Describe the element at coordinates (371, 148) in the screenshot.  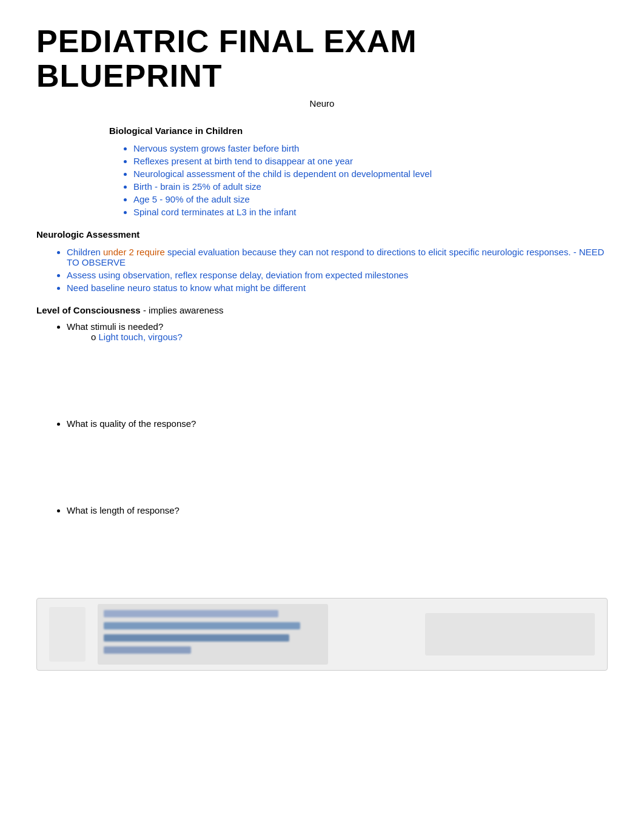
I see `list-item: Nervous system grows faster before birth` at that location.